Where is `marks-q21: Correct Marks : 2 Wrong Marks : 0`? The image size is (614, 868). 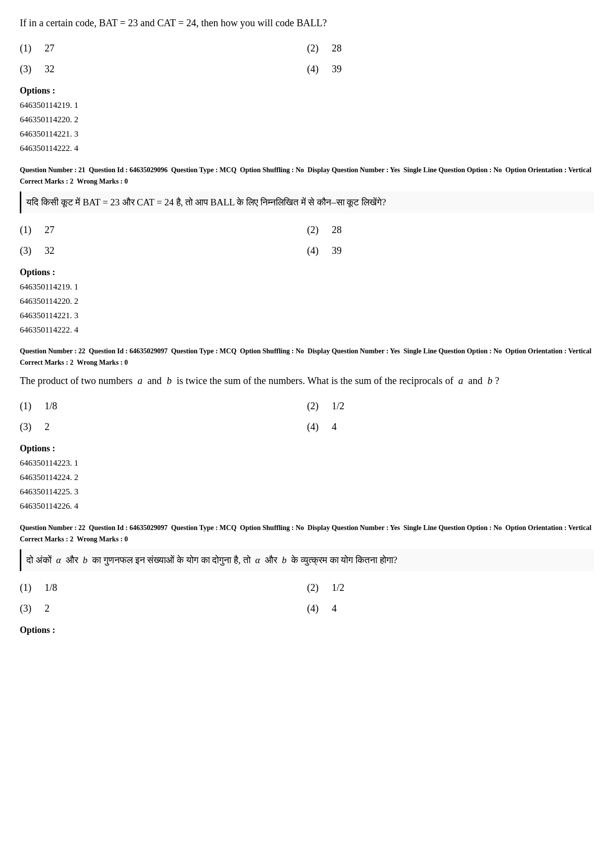 marks-q21: Correct Marks : 2 Wrong Marks : 0 is located at coordinates (307, 181).